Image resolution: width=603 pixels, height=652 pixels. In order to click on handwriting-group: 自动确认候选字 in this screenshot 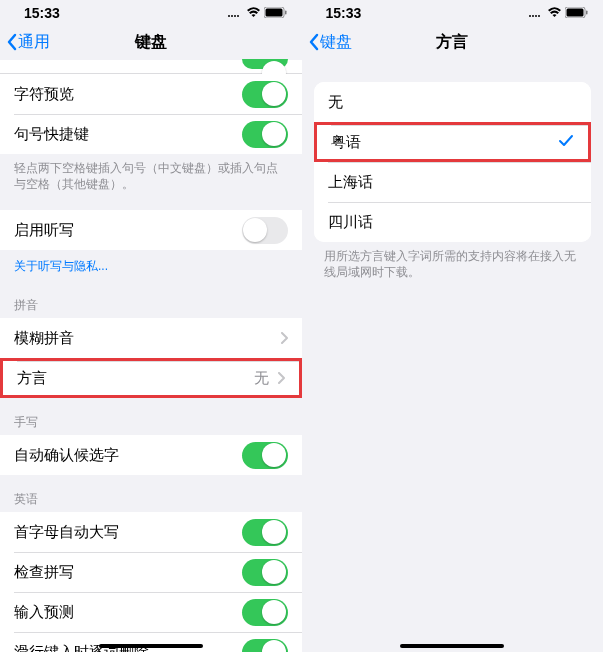, I will do `click(151, 455)`.